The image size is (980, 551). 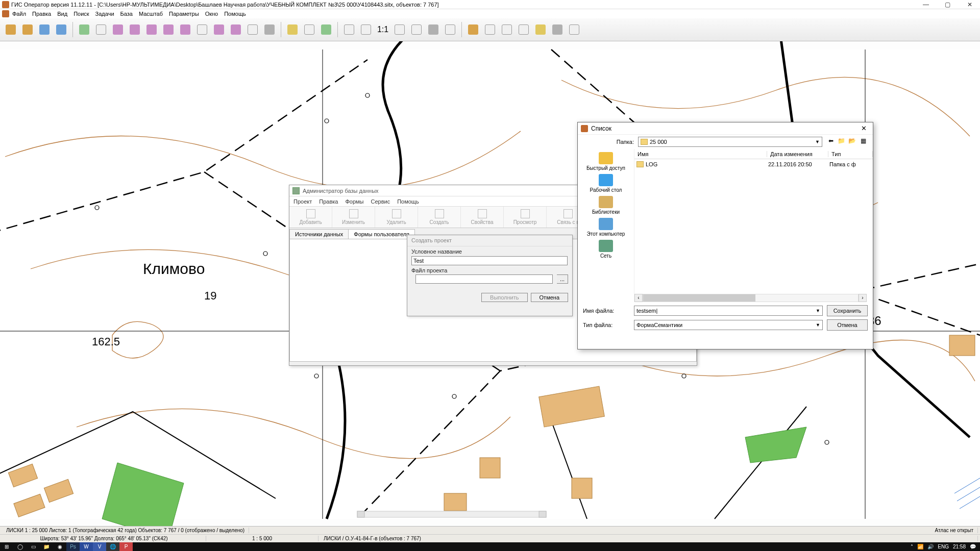 I want to click on tool-lamp1-icon, so click(x=118, y=30).